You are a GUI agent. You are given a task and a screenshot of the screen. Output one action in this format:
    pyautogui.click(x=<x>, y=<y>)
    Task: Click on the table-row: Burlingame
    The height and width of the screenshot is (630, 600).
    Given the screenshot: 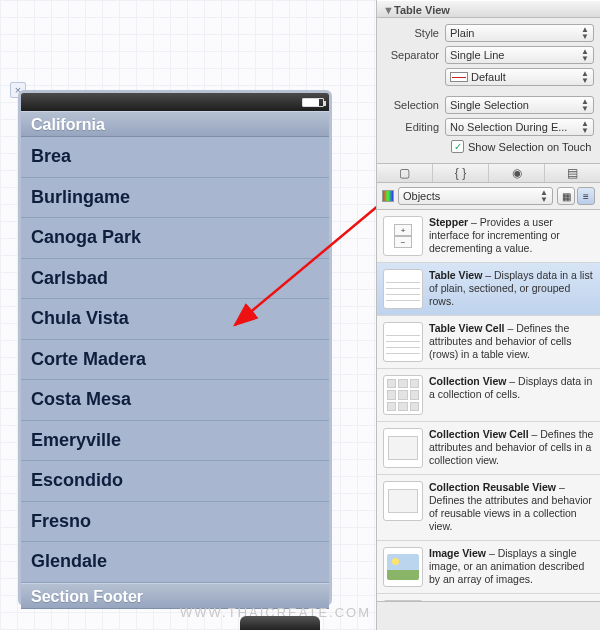 What is the action you would take?
    pyautogui.click(x=175, y=198)
    